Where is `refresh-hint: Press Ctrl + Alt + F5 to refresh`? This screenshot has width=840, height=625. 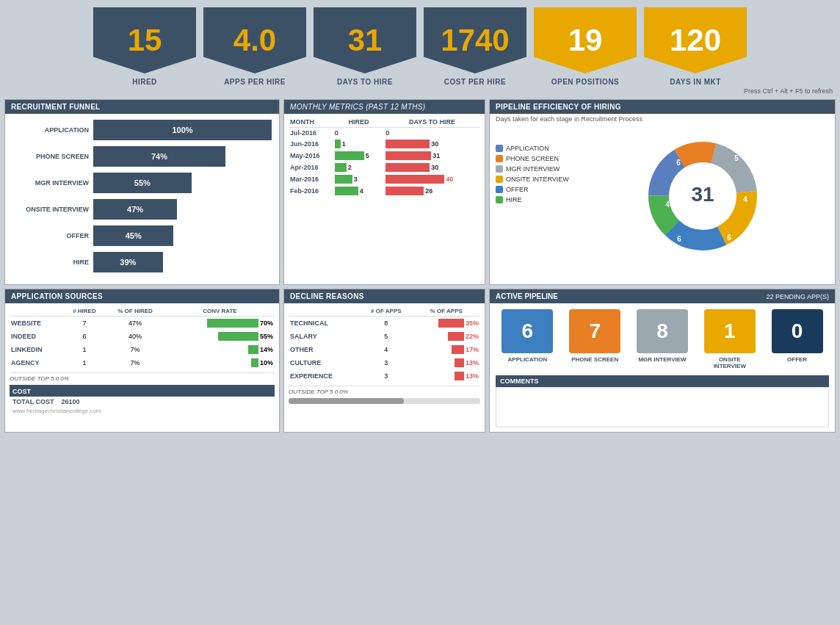 refresh-hint: Press Ctrl + Alt + F5 to refresh is located at coordinates (420, 91).